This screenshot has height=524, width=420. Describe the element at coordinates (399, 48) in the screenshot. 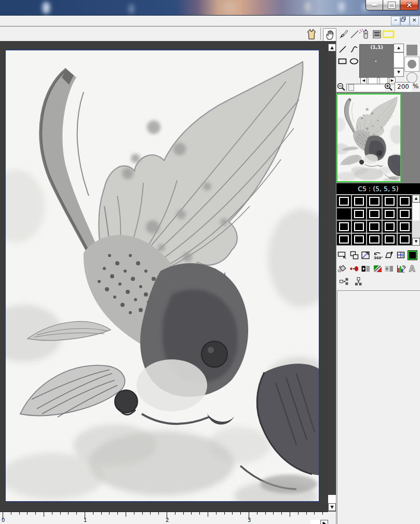

I see `pen-preview-scroll-up: ▲` at that location.